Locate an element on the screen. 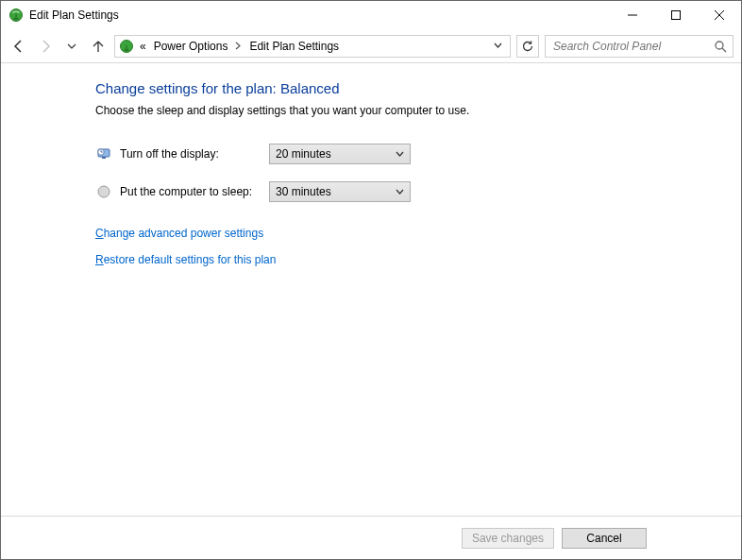 The image size is (742, 560). window-title: Edit Plan Settings is located at coordinates (74, 15).